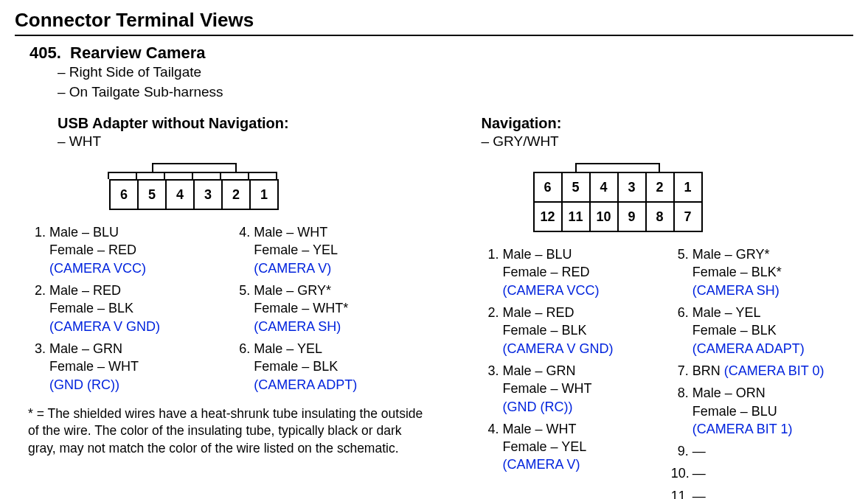 Image resolution: width=868 pixels, height=499 pixels. What do you see at coordinates (763, 371) in the screenshot?
I see `pin-item: 7. BRN (CAMERA BIT 0)` at bounding box center [763, 371].